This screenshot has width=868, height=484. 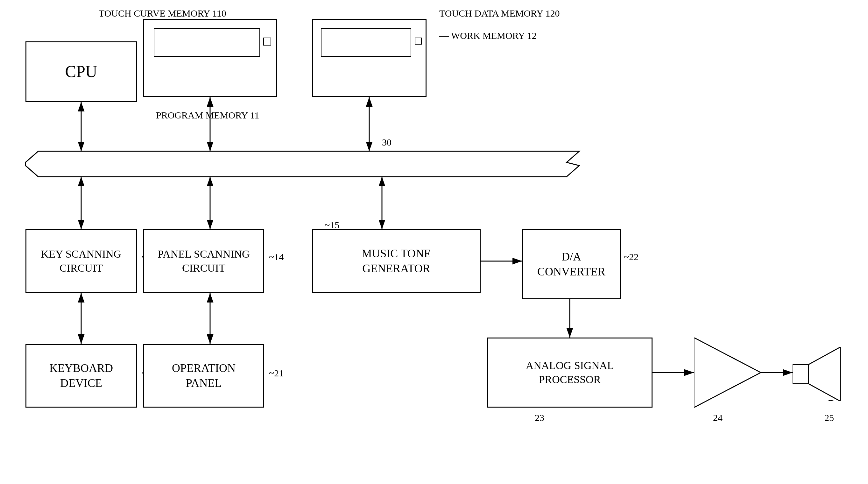 What do you see at coordinates (204, 375) in the screenshot?
I see `operation-panel-box: OPERATIONPANEL` at bounding box center [204, 375].